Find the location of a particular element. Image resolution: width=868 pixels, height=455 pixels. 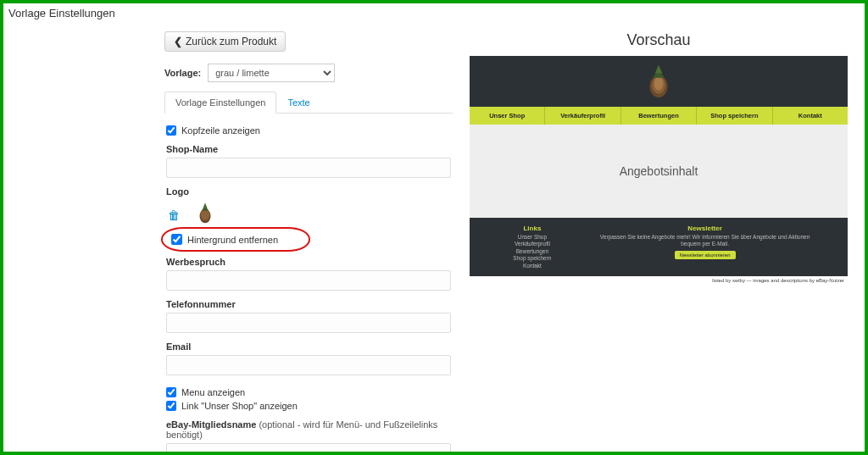

remove-background-checkbox is located at coordinates (176, 239).